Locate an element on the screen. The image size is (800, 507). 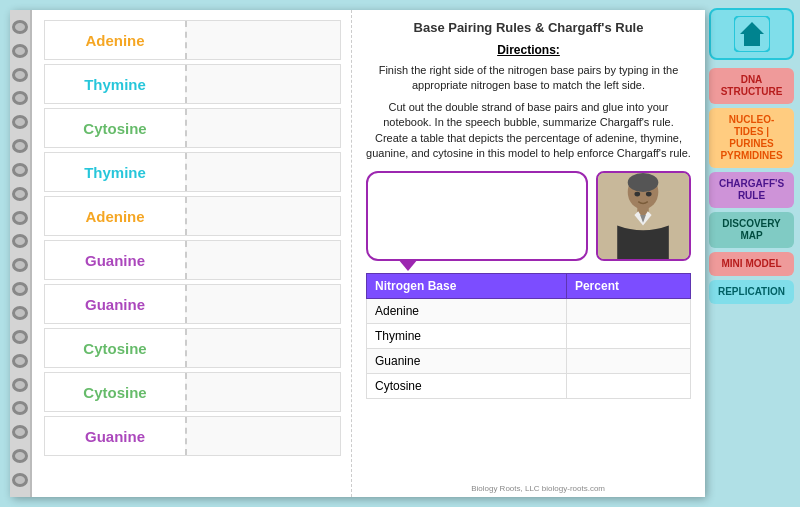
table-header: Nitrogen Base is located at coordinates (467, 286).